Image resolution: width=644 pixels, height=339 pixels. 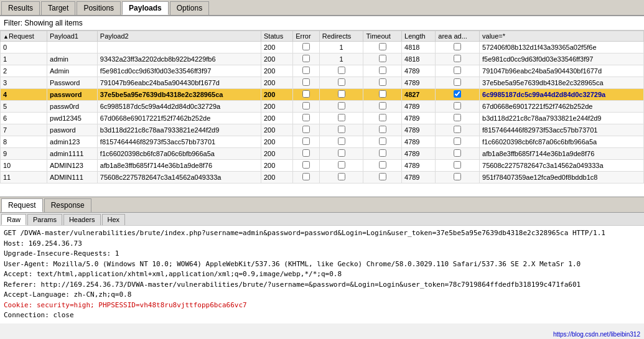 I want to click on table-row: 5passw0rd6c9985187dc5c99a44d2d84d0c32729…, so click(x=322, y=107).